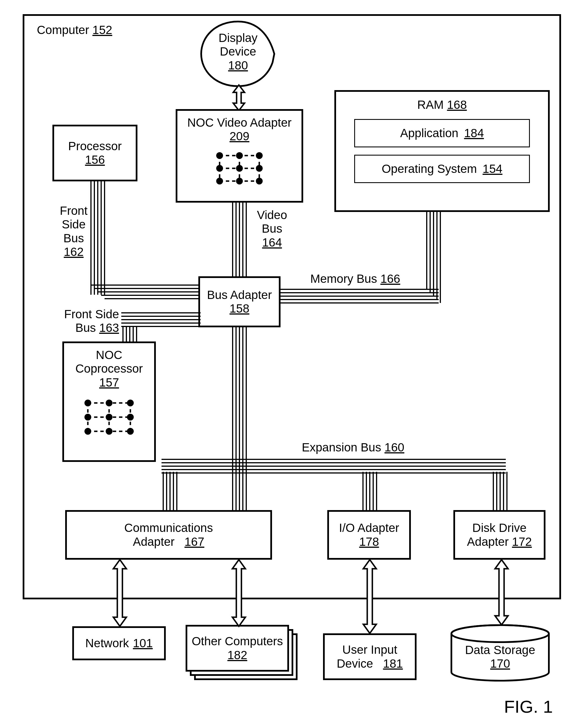  I want to click on network-label: Network, so click(107, 643).